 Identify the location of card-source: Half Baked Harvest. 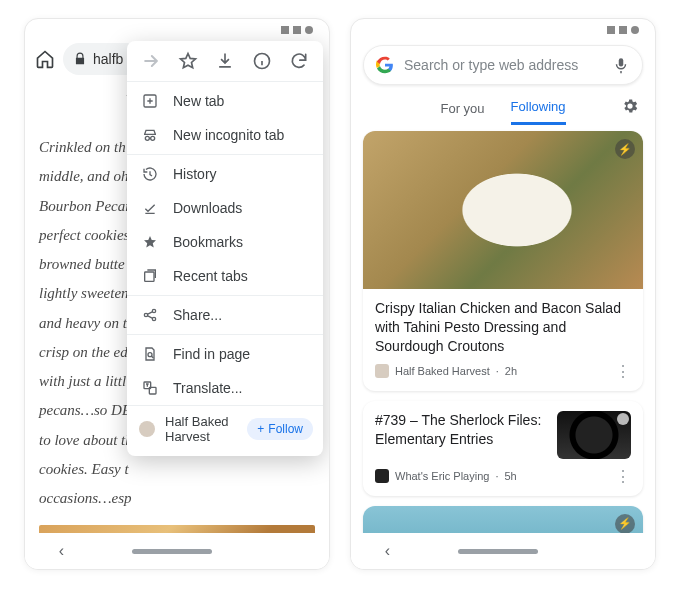
(442, 371).